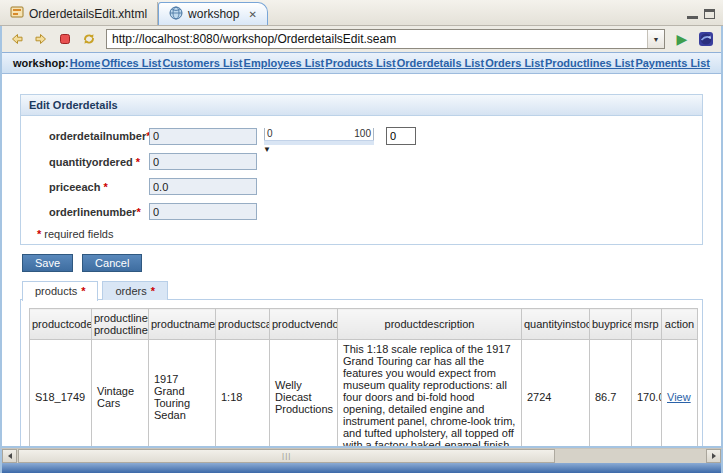  I want to click on cell-action: View, so click(680, 394).